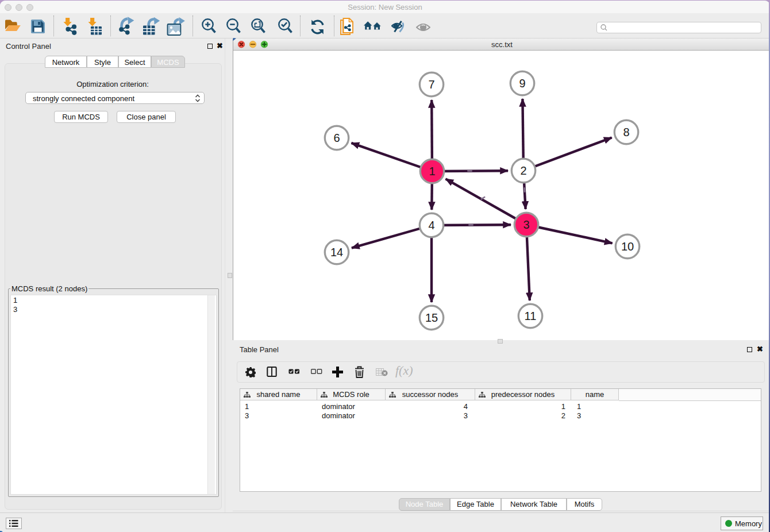 This screenshot has height=532, width=770. Describe the element at coordinates (523, 171) in the screenshot. I see `svg-text: 2` at that location.